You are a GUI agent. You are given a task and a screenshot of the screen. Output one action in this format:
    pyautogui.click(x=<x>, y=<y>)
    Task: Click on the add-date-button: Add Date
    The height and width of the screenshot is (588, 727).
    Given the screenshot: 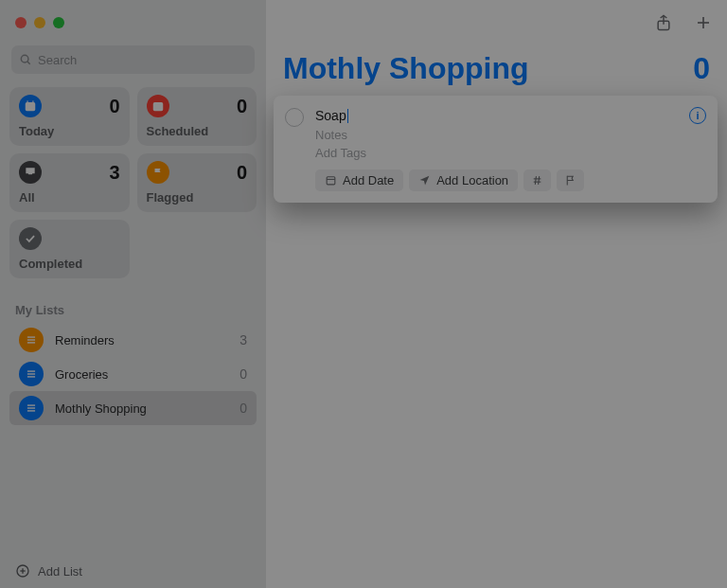 What is the action you would take?
    pyautogui.click(x=360, y=180)
    